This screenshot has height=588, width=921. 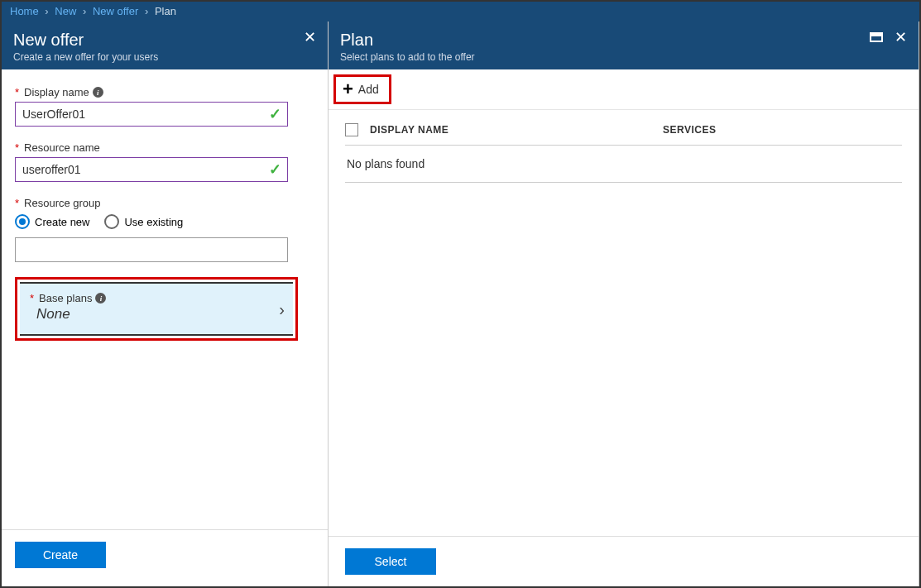 I want to click on blade-subtitle: Create a new offer for your users, so click(x=86, y=57).